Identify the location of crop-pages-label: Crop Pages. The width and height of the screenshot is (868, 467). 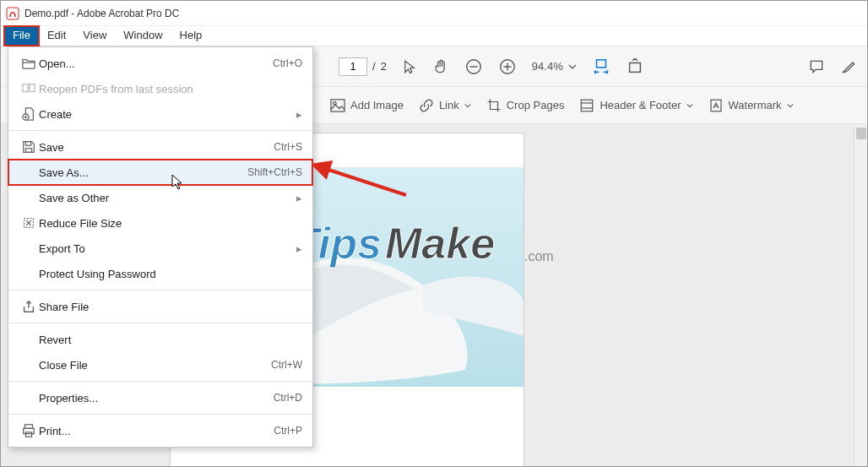
(535, 105).